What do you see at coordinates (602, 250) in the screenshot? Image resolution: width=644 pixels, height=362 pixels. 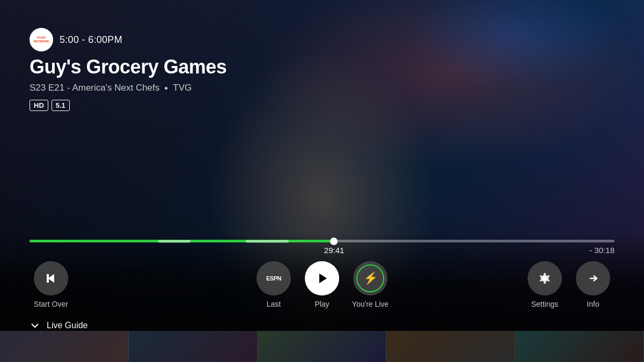 I see `remaining-time: - 30:18` at bounding box center [602, 250].